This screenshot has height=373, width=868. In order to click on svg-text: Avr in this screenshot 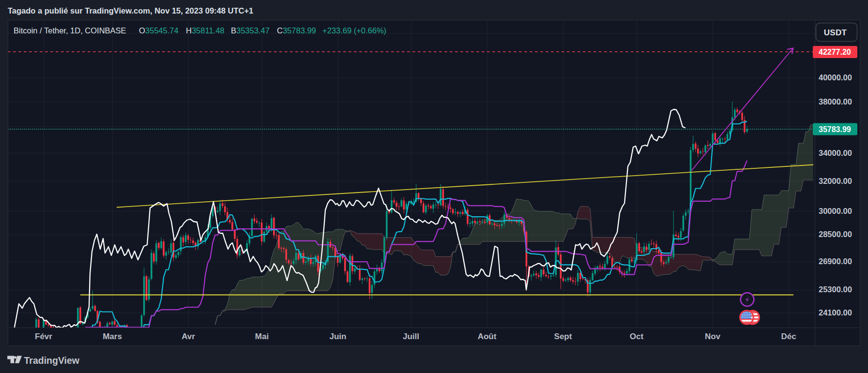, I will do `click(188, 337)`.